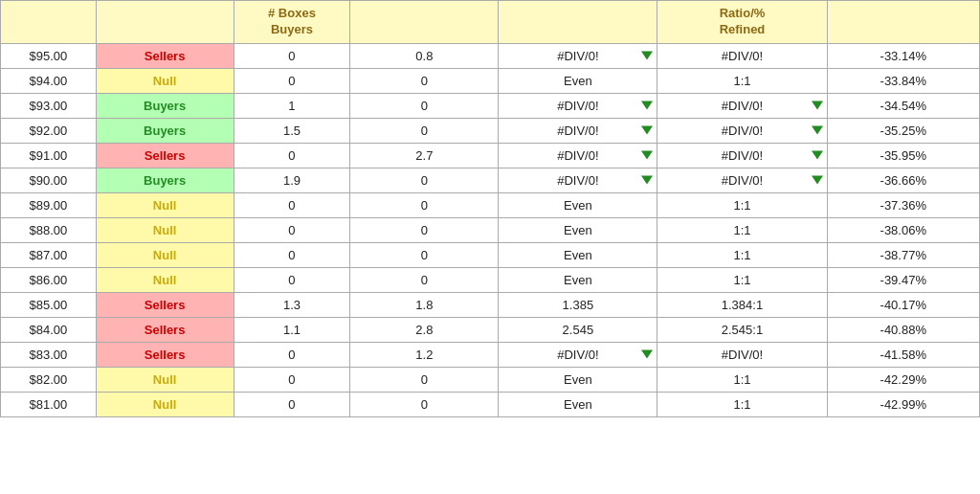  I want to click on cell-price: $87.00, so click(49, 255).